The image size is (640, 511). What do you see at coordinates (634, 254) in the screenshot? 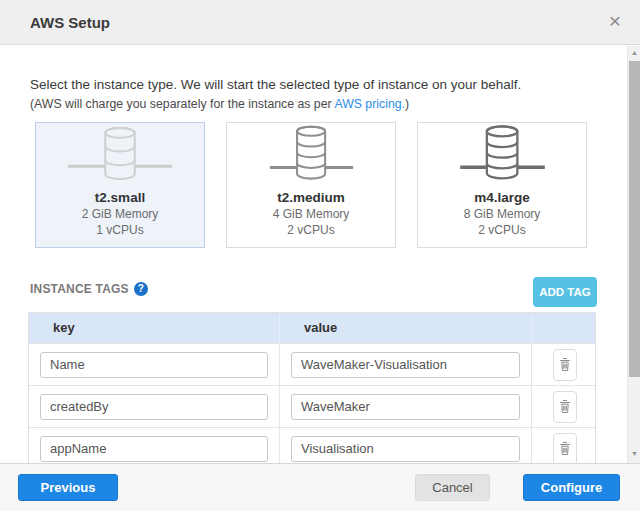
I see `vertical-scrollbar: ▲ ▼` at bounding box center [634, 254].